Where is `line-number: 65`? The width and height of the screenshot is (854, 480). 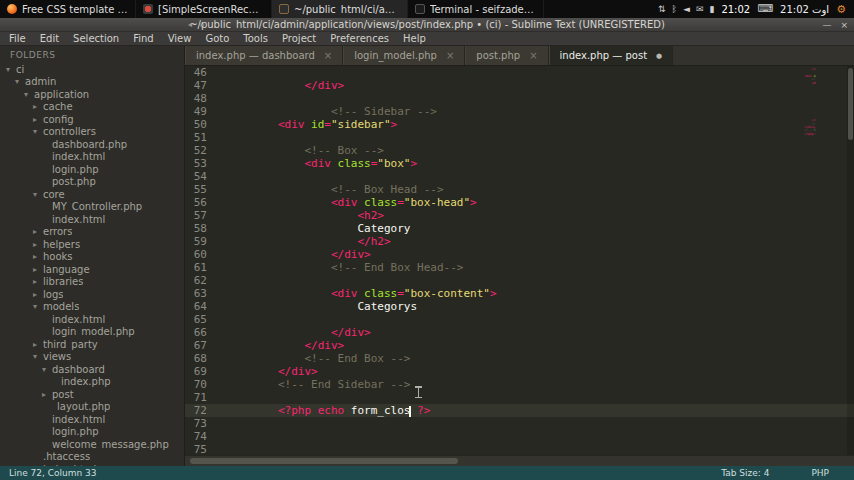 line-number: 65 is located at coordinates (200, 320).